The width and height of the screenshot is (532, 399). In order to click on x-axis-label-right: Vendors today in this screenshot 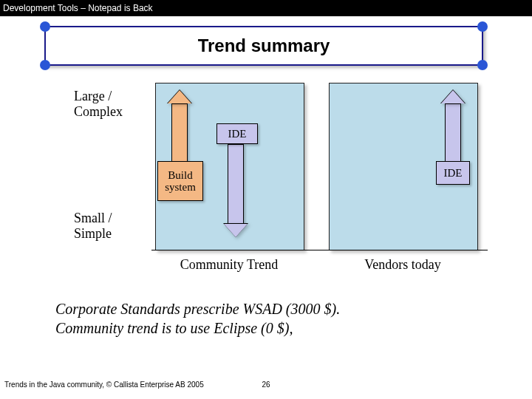, I will do `click(403, 265)`.